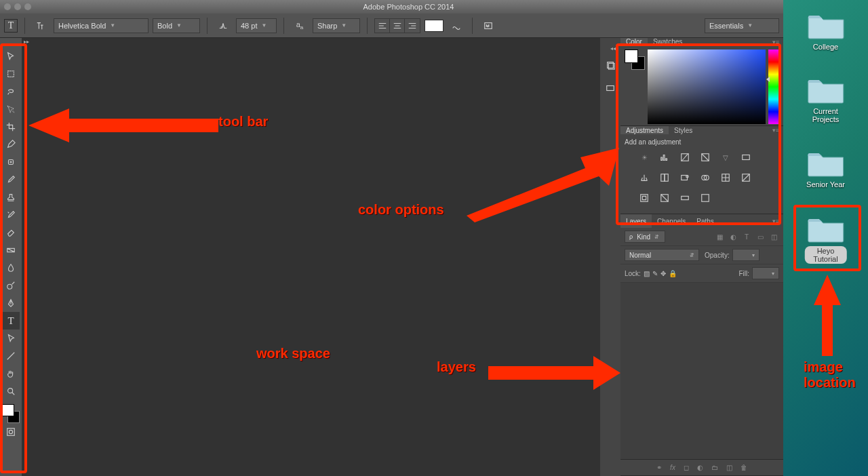  I want to click on brush-tool, so click(11, 180).